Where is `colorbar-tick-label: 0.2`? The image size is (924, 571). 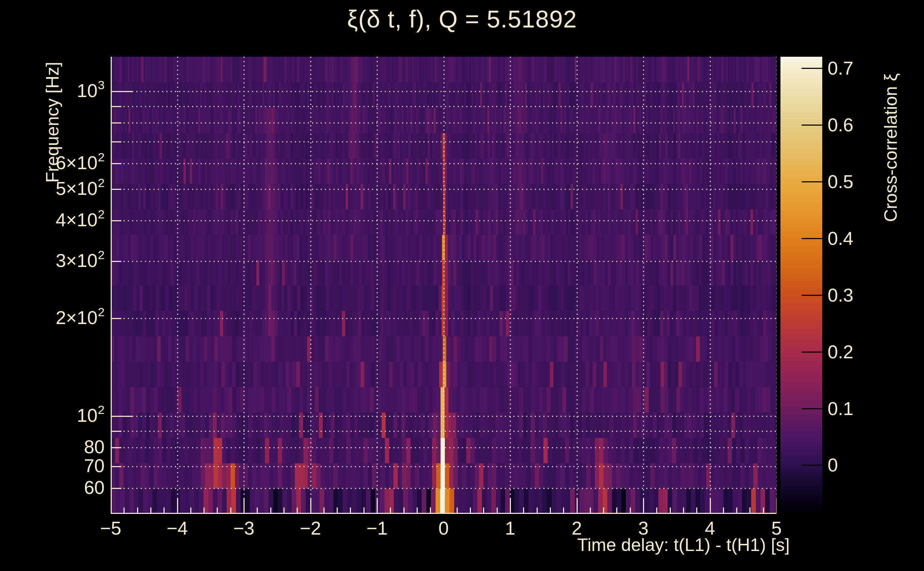
colorbar-tick-label: 0.2 is located at coordinates (841, 352).